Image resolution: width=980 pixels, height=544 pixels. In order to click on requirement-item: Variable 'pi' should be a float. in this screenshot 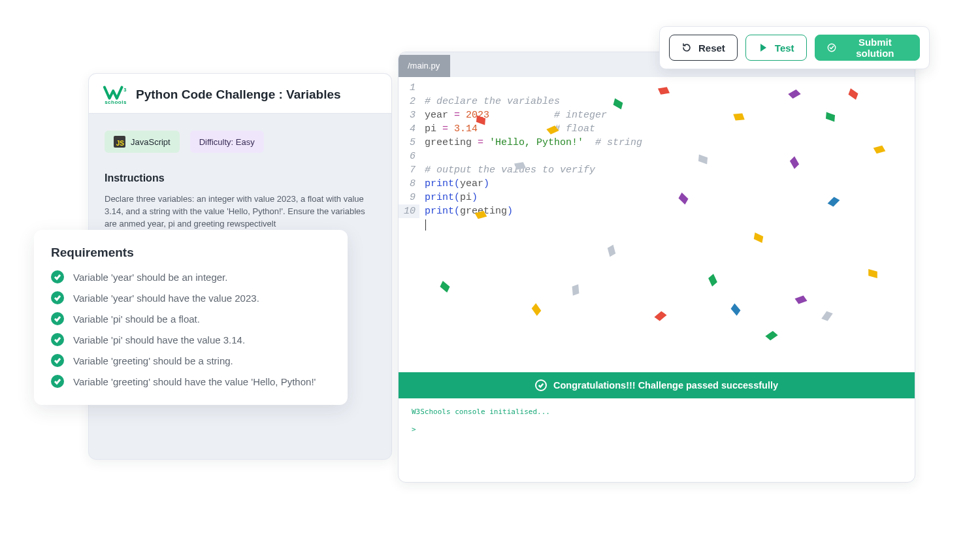, I will do `click(191, 319)`.